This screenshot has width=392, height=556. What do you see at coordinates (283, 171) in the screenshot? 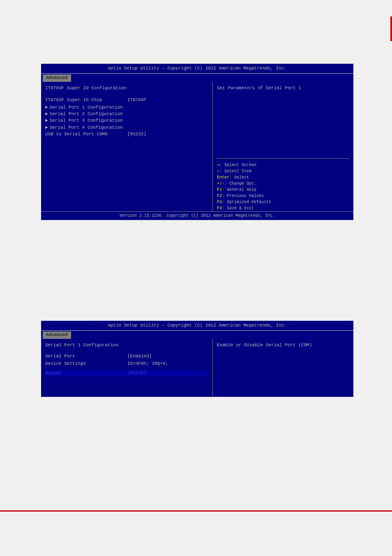
I see `key-ud: ↕: Select Item` at bounding box center [283, 171].